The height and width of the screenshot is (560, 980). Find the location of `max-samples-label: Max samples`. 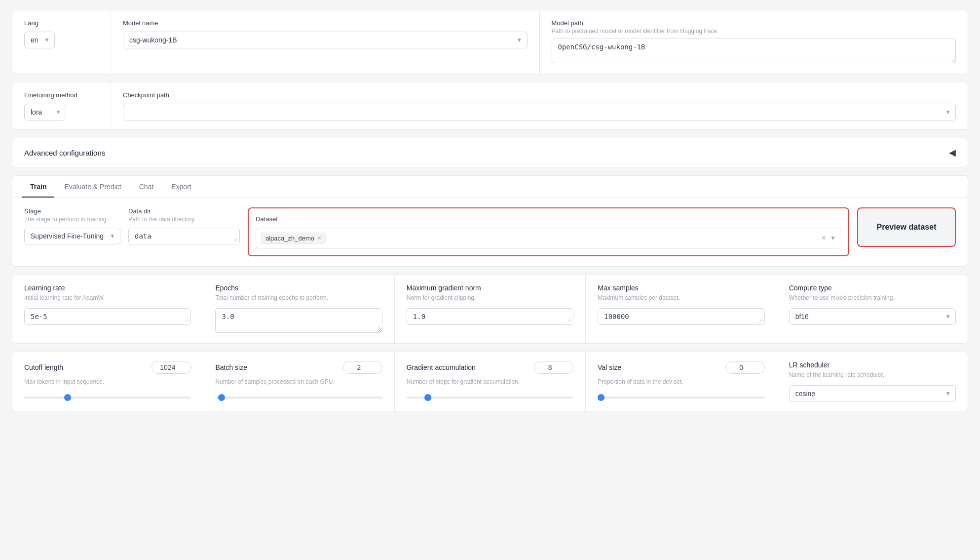

max-samples-label: Max samples is located at coordinates (681, 288).